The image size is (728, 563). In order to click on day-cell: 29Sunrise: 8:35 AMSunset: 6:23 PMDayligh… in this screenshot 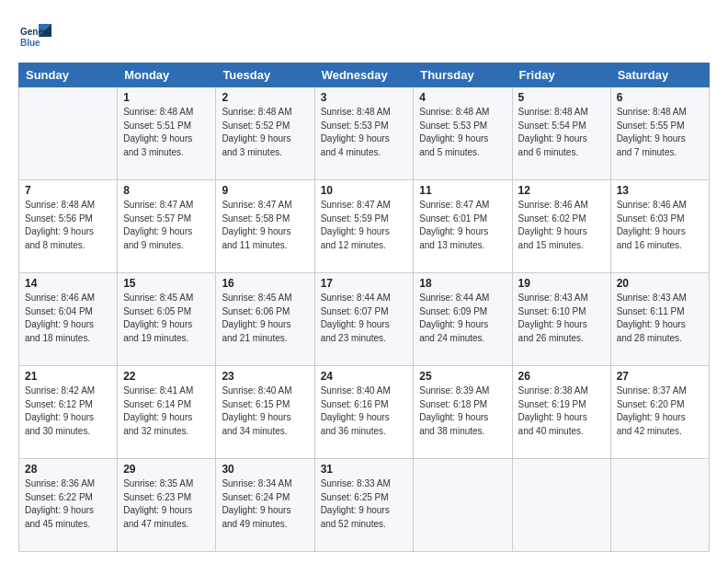, I will do `click(167, 506)`.